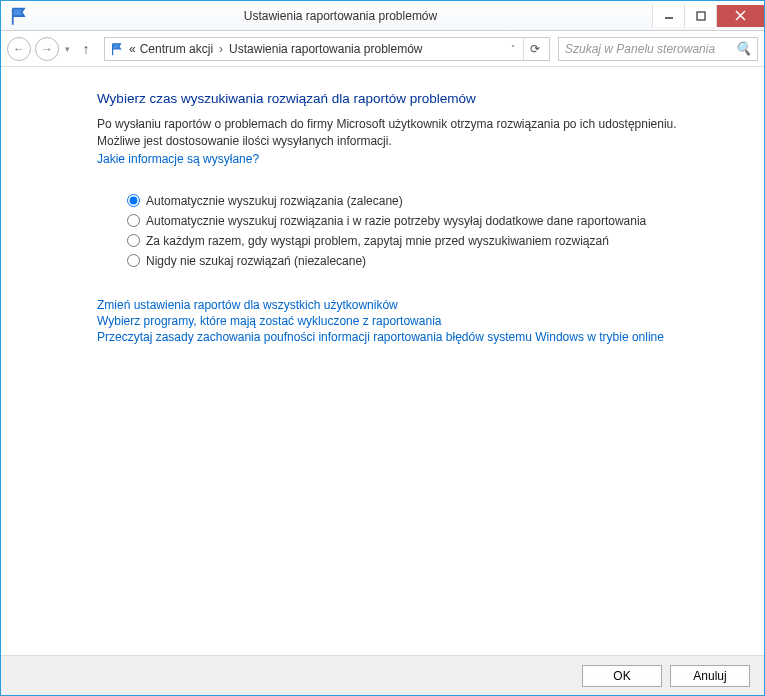 Image resolution: width=765 pixels, height=696 pixels. I want to click on search-icon: 🔍, so click(743, 48).